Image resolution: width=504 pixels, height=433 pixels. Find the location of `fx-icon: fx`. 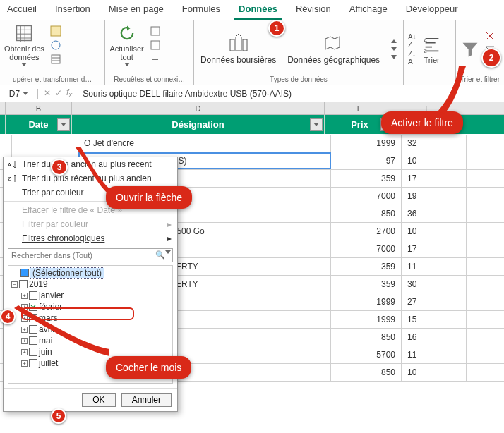

fx-icon: fx is located at coordinates (69, 93).